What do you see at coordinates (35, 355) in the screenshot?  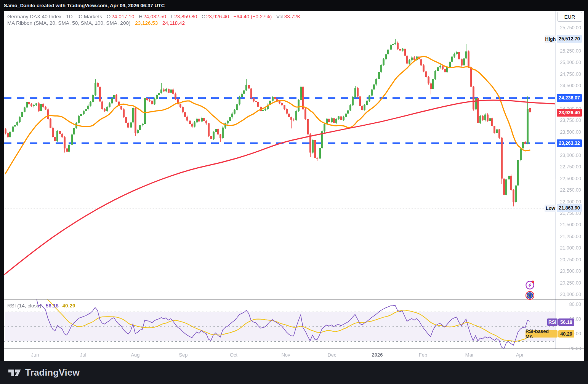 I see `time-axis-label: Jun` at bounding box center [35, 355].